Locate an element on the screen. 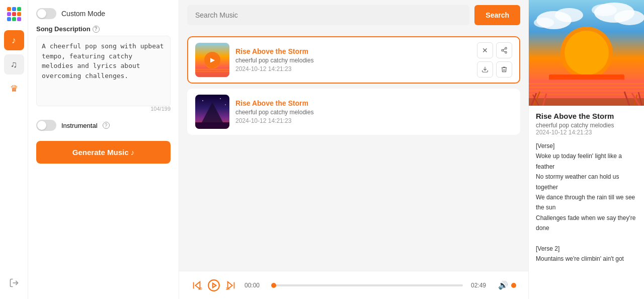 Image resolution: width=644 pixels, height=299 pixels. custom-mode-toggle is located at coordinates (46, 14).